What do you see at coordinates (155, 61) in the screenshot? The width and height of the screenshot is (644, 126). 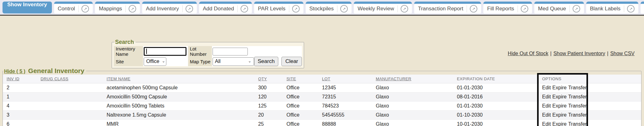 I see `site-select: Office ⌄` at bounding box center [155, 61].